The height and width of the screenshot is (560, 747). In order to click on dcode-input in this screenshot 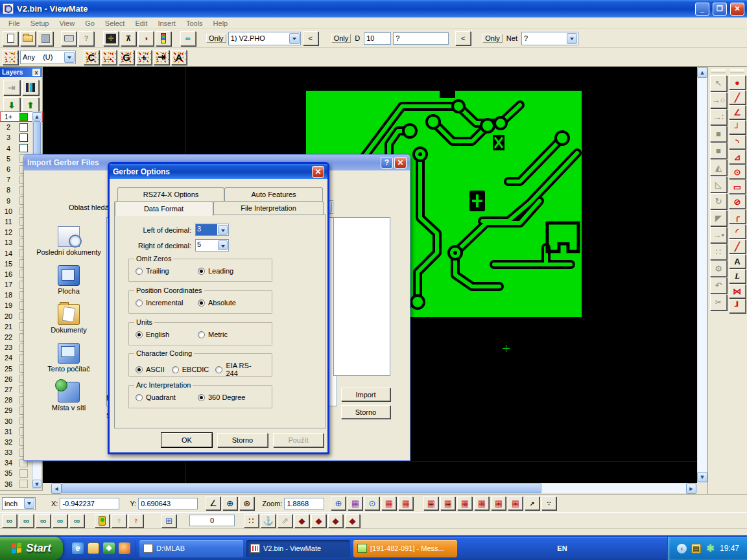, I will do `click(377, 39)`.